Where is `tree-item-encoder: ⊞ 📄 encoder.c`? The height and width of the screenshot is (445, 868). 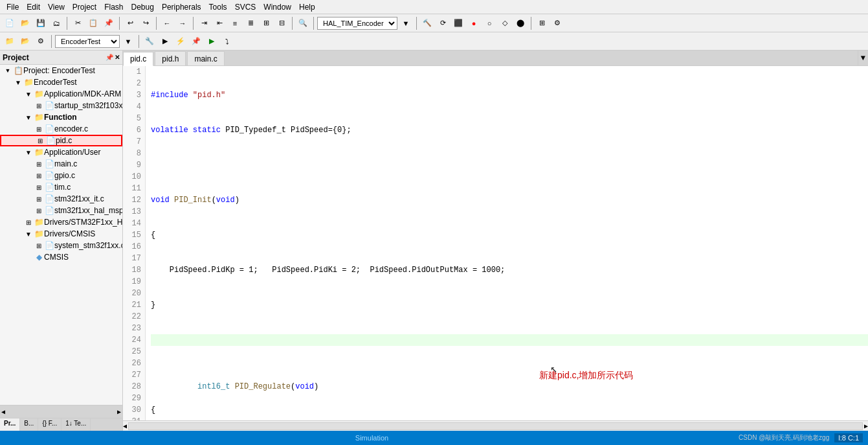 tree-item-encoder: ⊞ 📄 encoder.c is located at coordinates (61, 129).